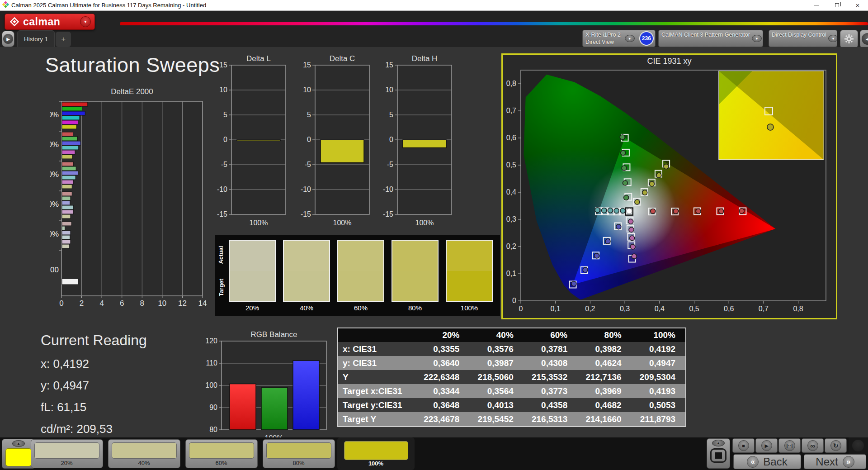  What do you see at coordinates (743, 446) in the screenshot?
I see `stop-button: ■` at bounding box center [743, 446].